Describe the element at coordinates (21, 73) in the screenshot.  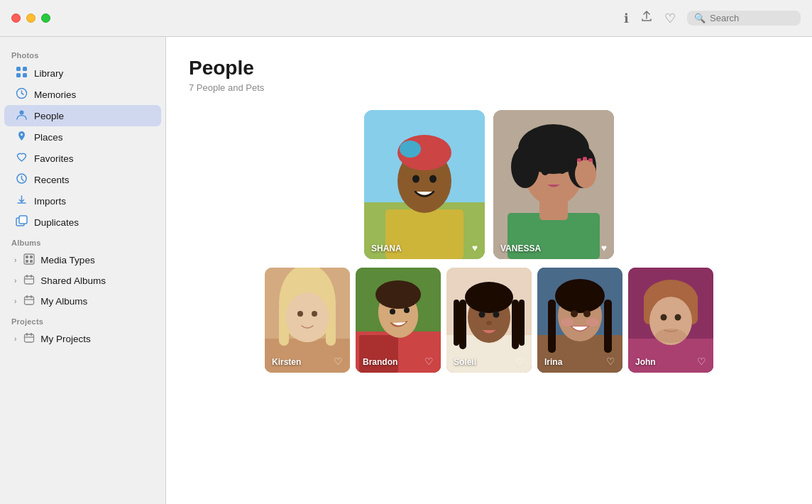
I see `library-icon` at that location.